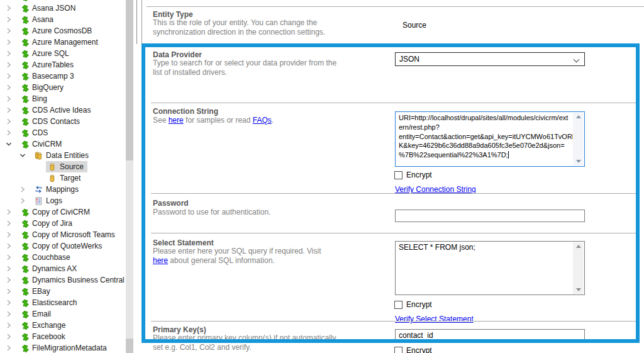  Describe the element at coordinates (63, 20) in the screenshot. I see `tree-item-asana: Asana` at that location.